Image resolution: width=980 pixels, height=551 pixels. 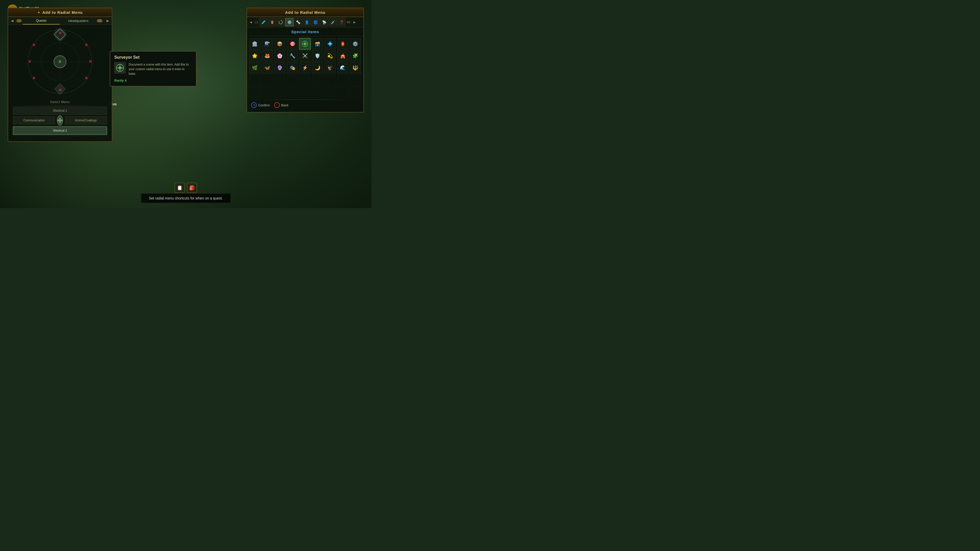 I want to click on item-cell-8: ⚙️, so click(x=355, y=44).